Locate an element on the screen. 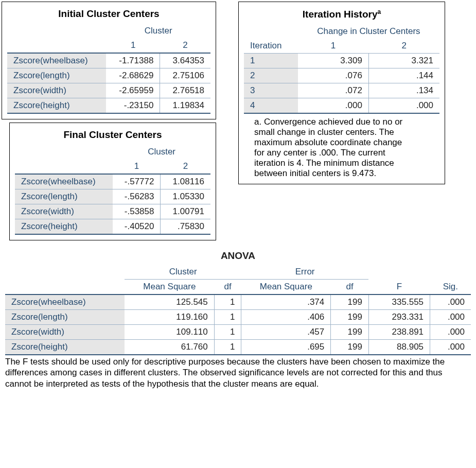 This screenshot has height=468, width=476. col-sig: Sig. is located at coordinates (451, 287).